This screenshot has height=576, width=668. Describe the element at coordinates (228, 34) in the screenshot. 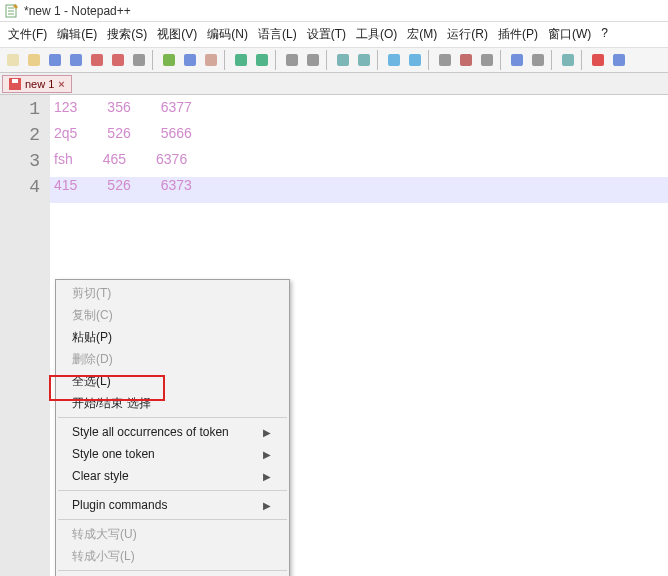

I see `menu-4: 编码(N)` at that location.